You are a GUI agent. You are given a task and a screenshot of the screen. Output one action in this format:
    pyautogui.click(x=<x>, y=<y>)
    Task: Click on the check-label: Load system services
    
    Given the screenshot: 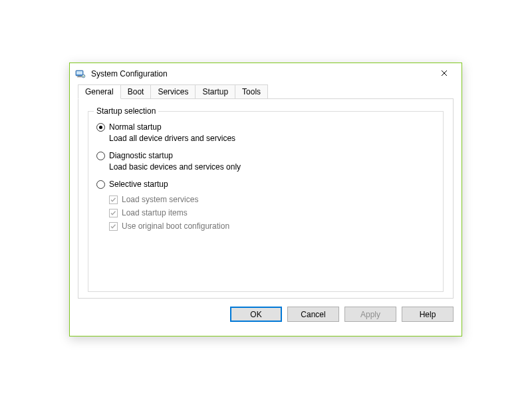 What is the action you would take?
    pyautogui.click(x=160, y=200)
    